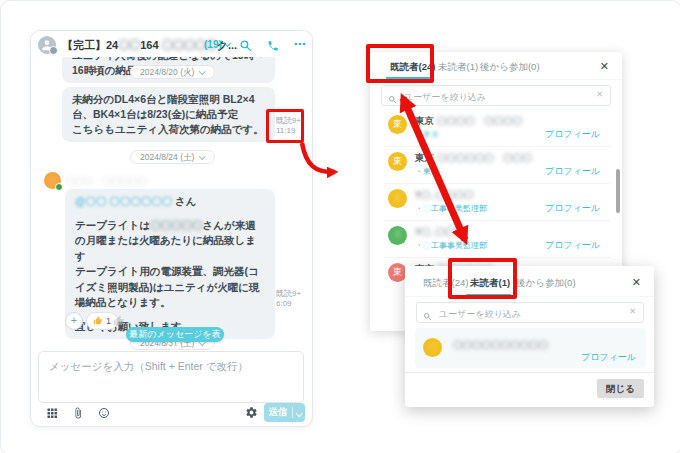 The image size is (680, 453). Describe the element at coordinates (171, 377) in the screenshot. I see `message-input` at that location.